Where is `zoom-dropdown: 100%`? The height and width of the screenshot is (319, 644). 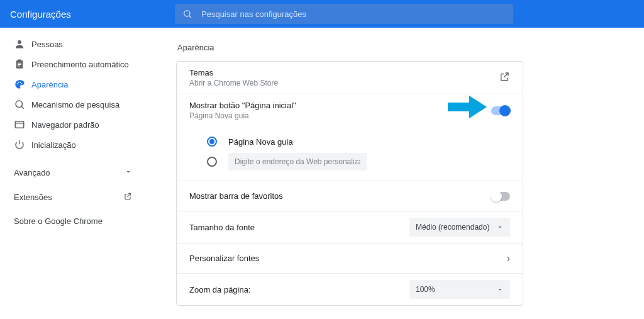
zoom-dropdown: 100% is located at coordinates (460, 289).